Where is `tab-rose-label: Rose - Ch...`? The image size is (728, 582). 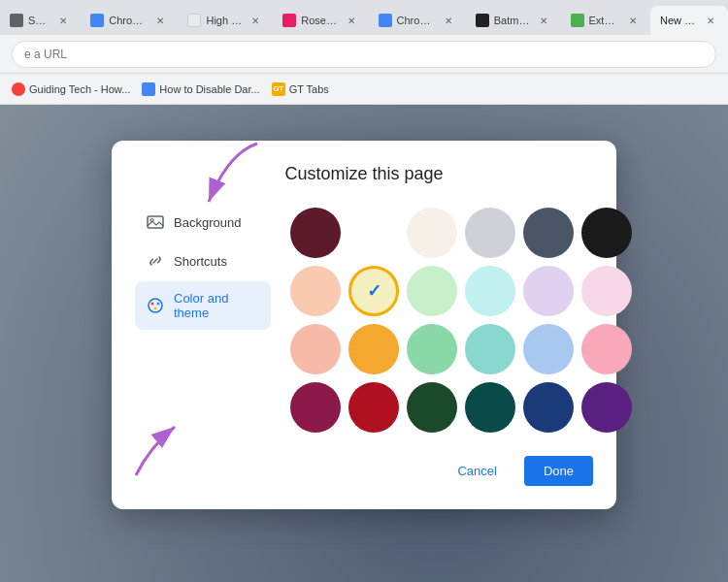
tab-rose-label: Rose - Ch... is located at coordinates (319, 20).